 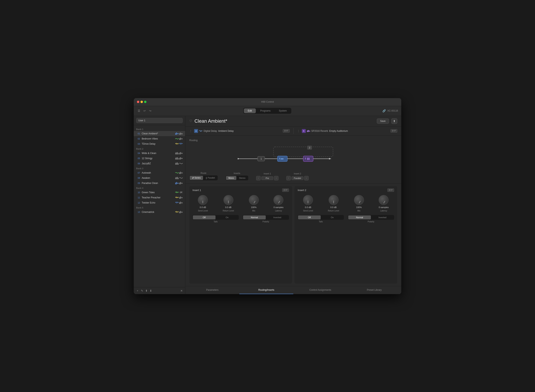 What do you see at coordinates (254, 200) in the screenshot?
I see `insert1-mix-knob` at bounding box center [254, 200].